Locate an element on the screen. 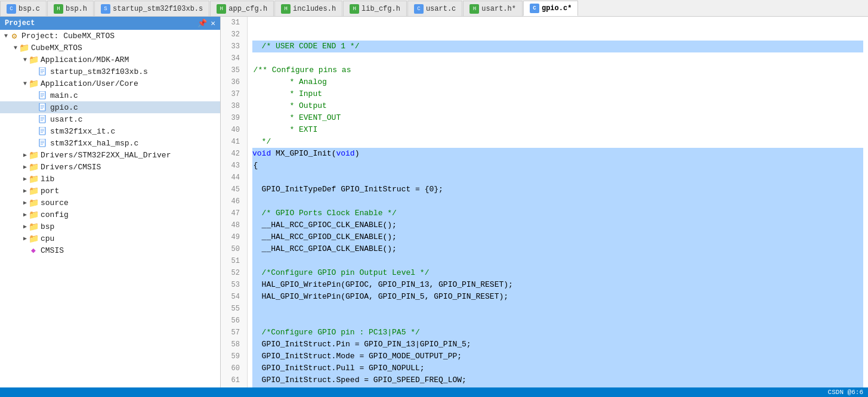 This screenshot has height=397, width=868. tree-item-drivers-cmsis: ▶📁Drivers/CMSIS is located at coordinates (110, 167).